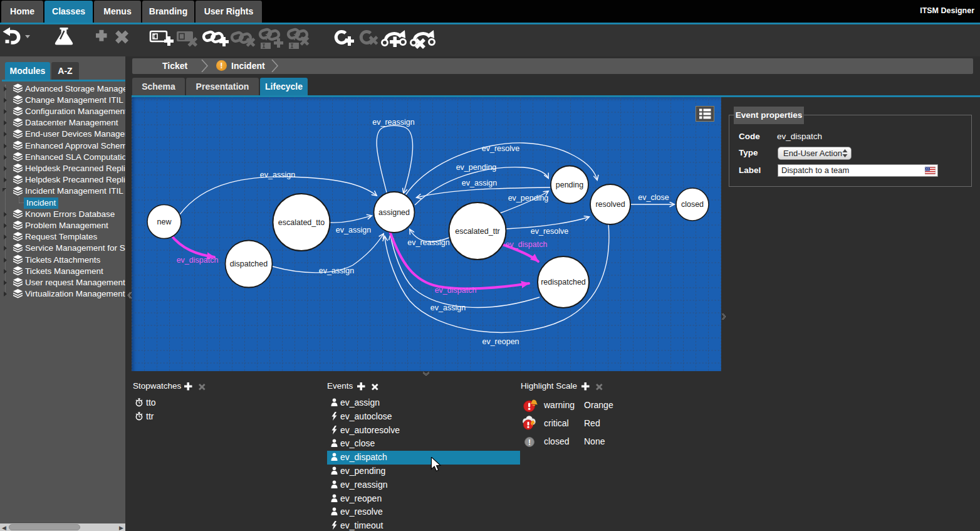  I want to click on svg-text: assigned, so click(394, 213).